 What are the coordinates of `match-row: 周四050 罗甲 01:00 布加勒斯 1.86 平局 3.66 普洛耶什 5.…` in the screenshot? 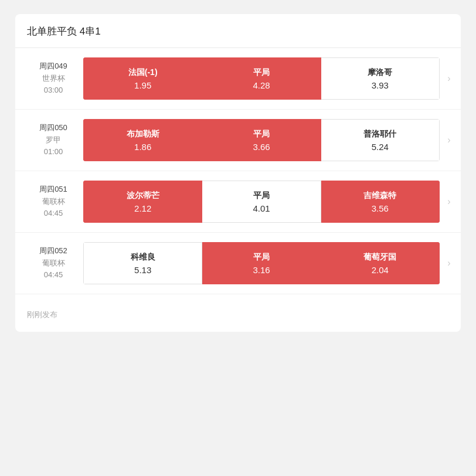 It's located at (238, 141).